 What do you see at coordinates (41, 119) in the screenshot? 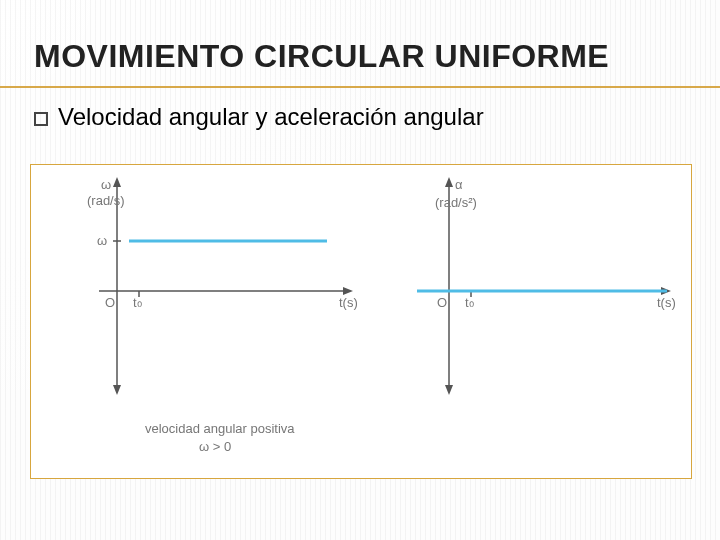
I see `bullet-square-icon` at bounding box center [41, 119].